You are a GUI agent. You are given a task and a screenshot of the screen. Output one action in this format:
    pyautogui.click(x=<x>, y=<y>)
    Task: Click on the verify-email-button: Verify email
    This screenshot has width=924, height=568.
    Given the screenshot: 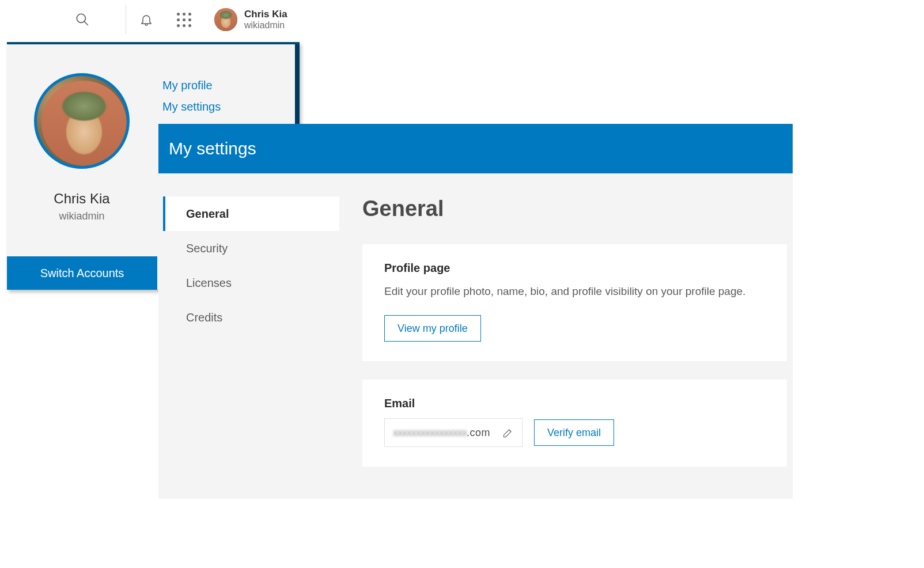 What is the action you would take?
    pyautogui.click(x=574, y=433)
    